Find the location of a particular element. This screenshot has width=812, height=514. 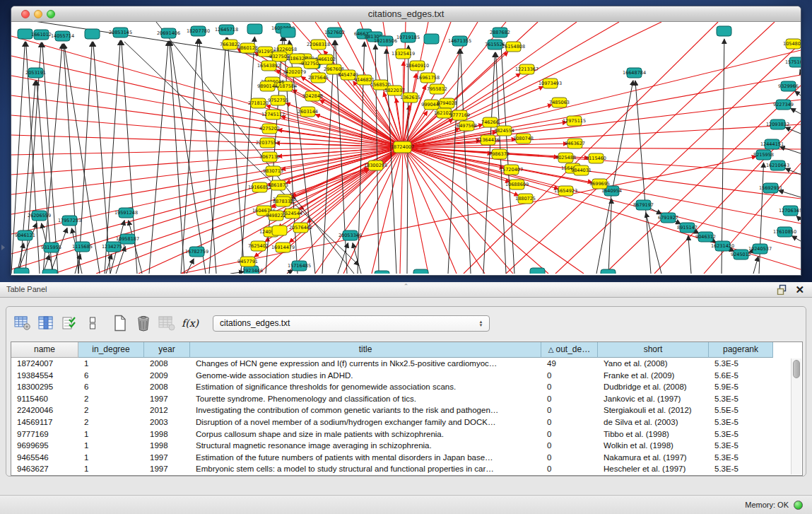

table-cell: Jankovic et al. (1997) is located at coordinates (653, 399).